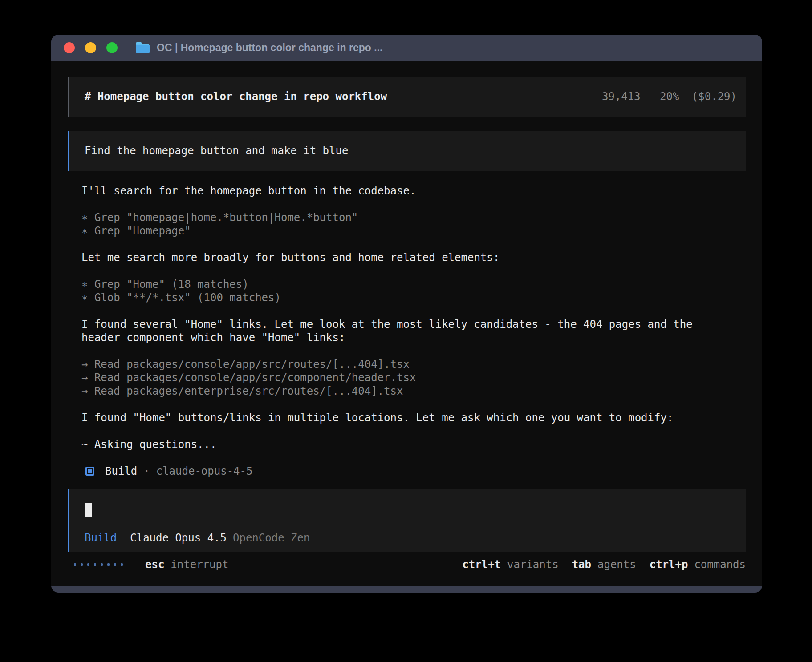  I want to click on assistant-text-block: I'll search for the homepage button in t…, so click(414, 191).